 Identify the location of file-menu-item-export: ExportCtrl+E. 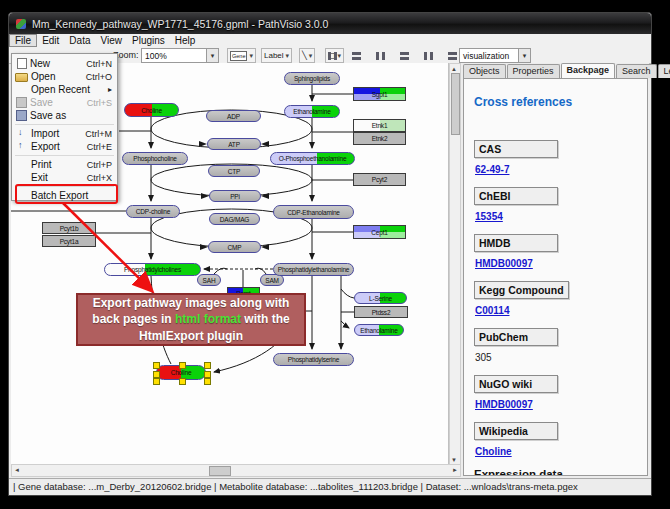
(64, 146).